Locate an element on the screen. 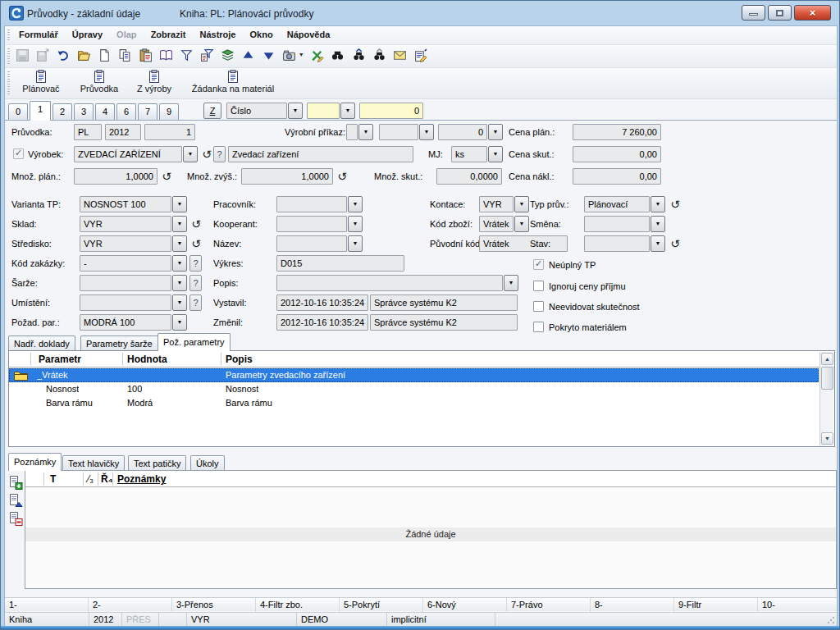  fn-key-9: 9-Filtr is located at coordinates (716, 605).